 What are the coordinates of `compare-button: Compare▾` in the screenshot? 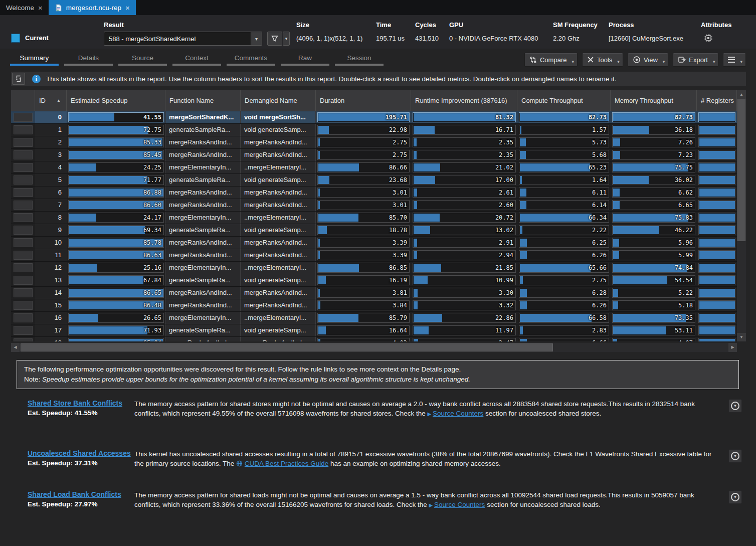 It's located at (551, 60).